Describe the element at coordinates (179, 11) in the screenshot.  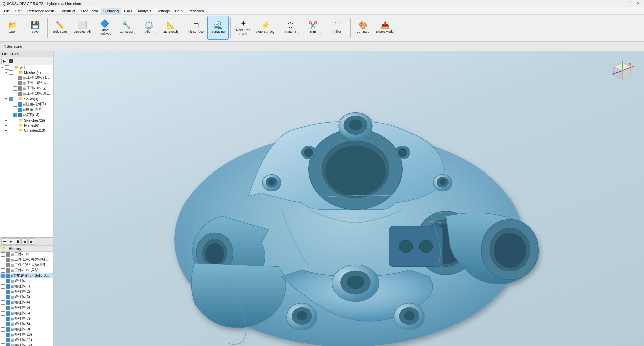
I see `menu-item-help: Help` at that location.